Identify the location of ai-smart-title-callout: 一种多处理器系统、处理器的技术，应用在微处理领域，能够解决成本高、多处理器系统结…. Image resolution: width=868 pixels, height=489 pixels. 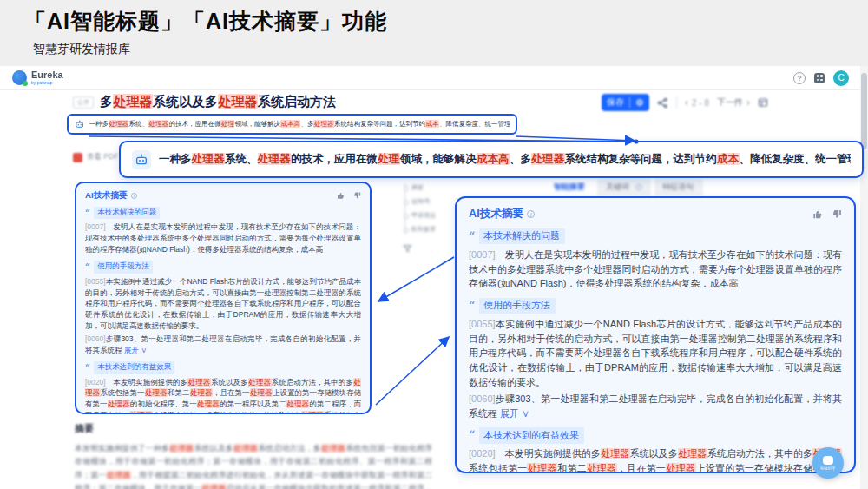
(491, 160).